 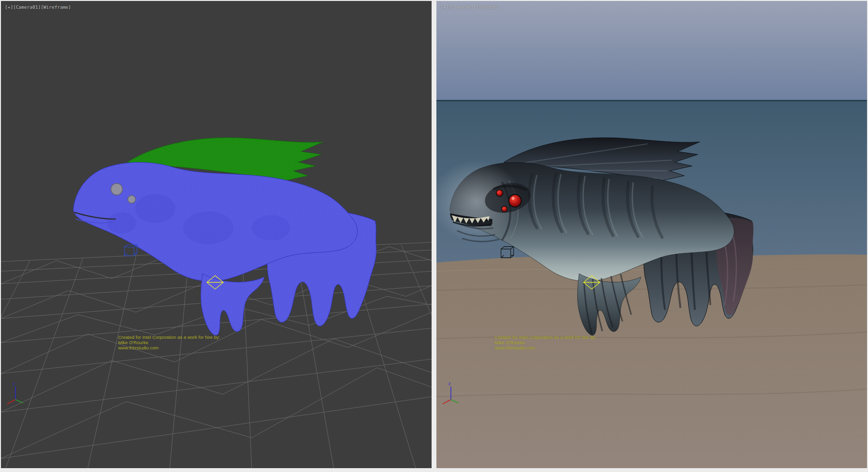 I want to click on viewport-shading-button: [Wireframe], so click(x=56, y=7).